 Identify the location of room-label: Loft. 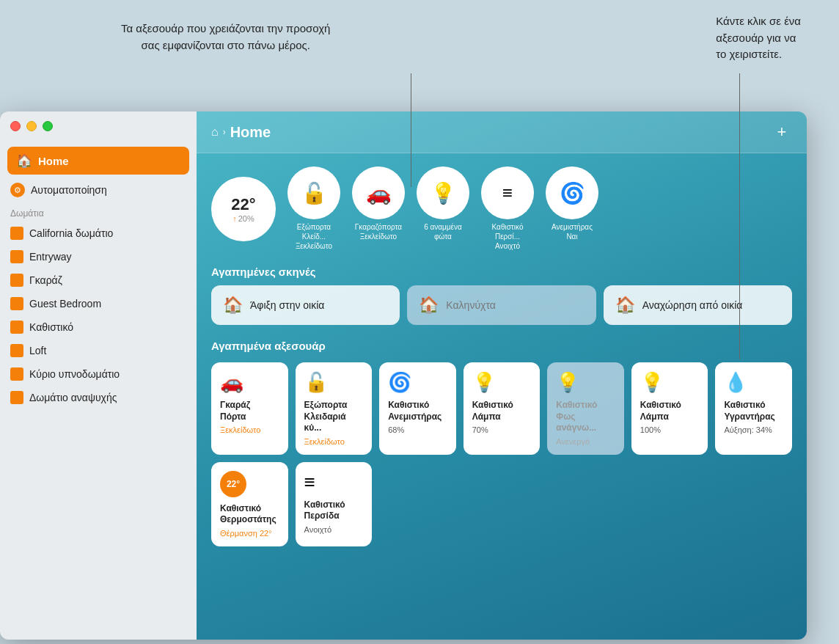
(38, 351).